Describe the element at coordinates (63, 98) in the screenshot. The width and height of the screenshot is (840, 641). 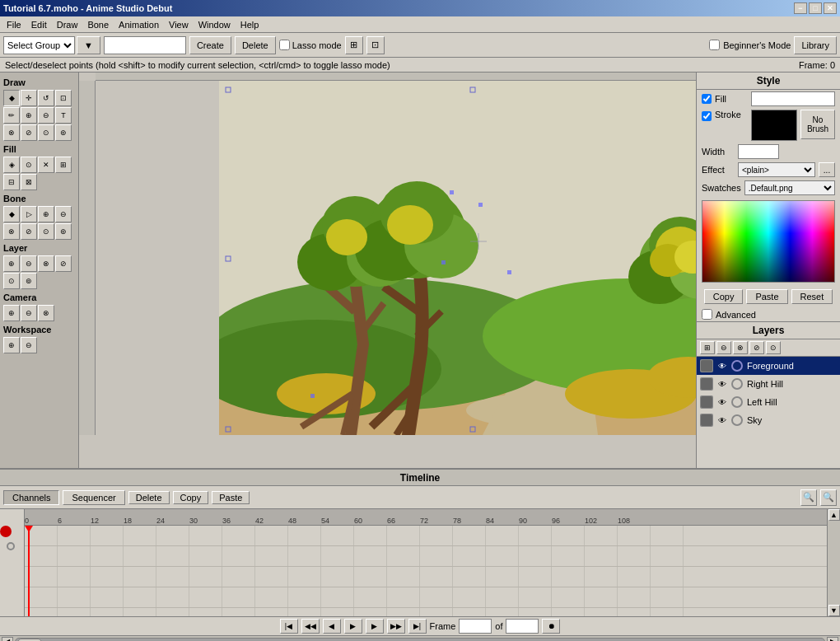
I see `draw-tool-scale: ⊡` at that location.